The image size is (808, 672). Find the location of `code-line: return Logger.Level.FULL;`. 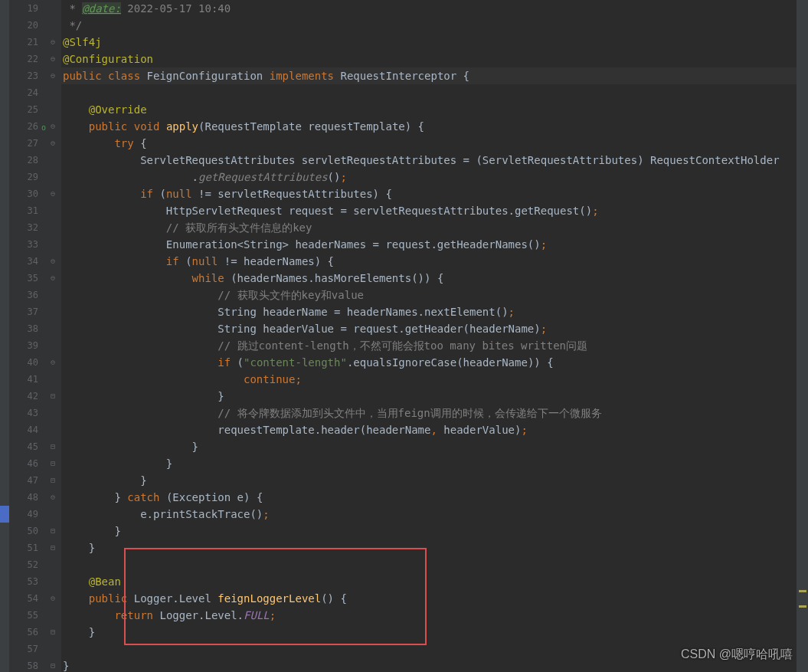

code-line: return Logger.Level.FULL; is located at coordinates (429, 615).